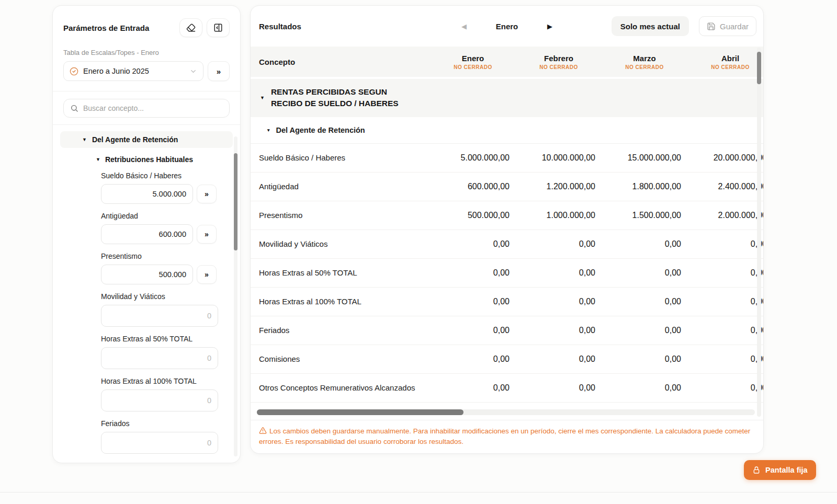 Image resolution: width=837 pixels, height=504 pixels. What do you see at coordinates (218, 28) in the screenshot?
I see `collapse-sidebar-button` at bounding box center [218, 28].